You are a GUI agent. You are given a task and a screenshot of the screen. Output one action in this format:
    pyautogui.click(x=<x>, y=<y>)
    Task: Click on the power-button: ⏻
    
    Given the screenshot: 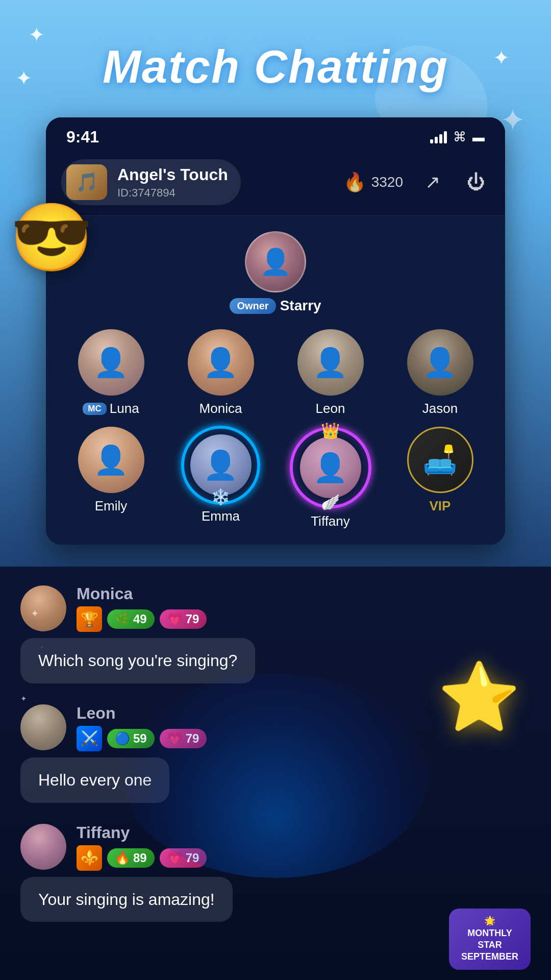 What is the action you would take?
    pyautogui.click(x=475, y=183)
    